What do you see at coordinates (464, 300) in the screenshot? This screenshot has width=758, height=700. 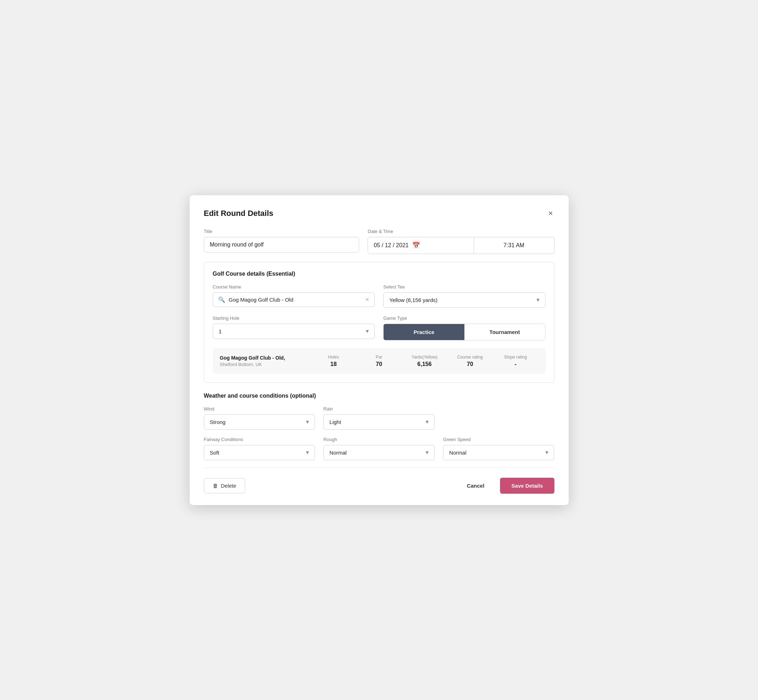 I see `select-tee-dropdown: Yellow (6,156 yards)` at bounding box center [464, 300].